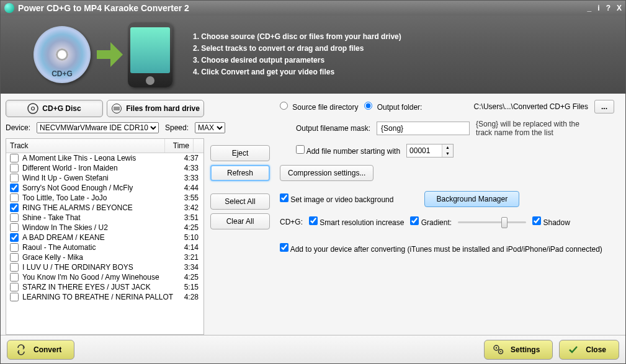 Image resolution: width=626 pixels, height=364 pixels. I want to click on table-row: Sorry's Not Good Enough / McFly4:44, so click(105, 188).